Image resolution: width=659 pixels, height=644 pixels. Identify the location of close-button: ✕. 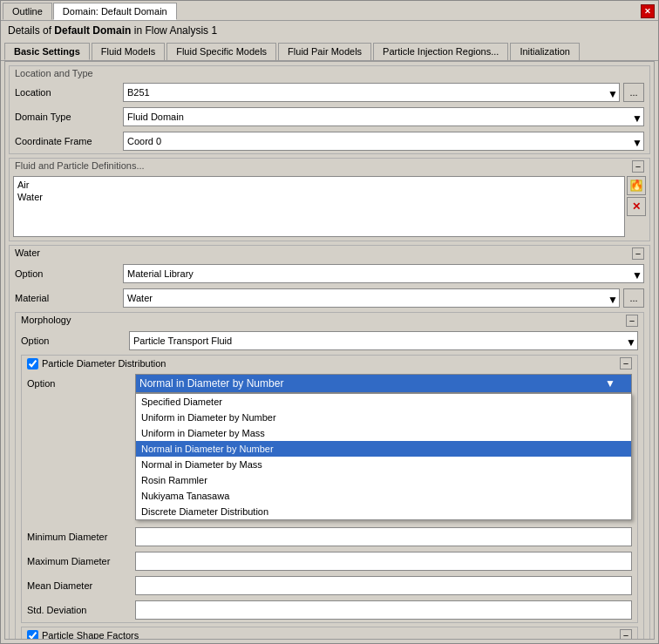
(648, 11).